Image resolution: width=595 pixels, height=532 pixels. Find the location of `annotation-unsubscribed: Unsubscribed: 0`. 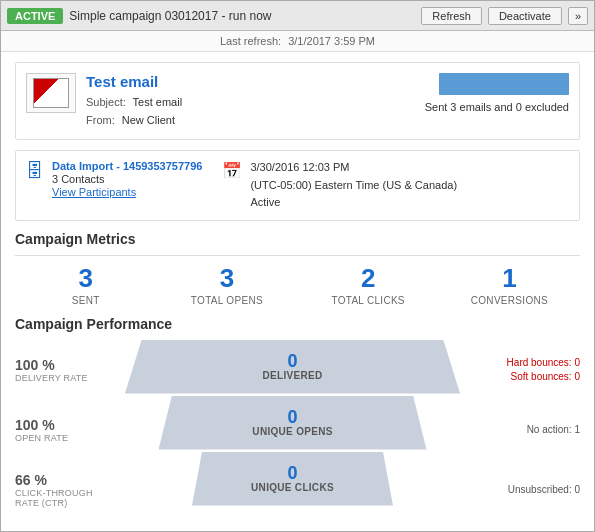

annotation-unsubscribed: Unsubscribed: 0 is located at coordinates (544, 490).